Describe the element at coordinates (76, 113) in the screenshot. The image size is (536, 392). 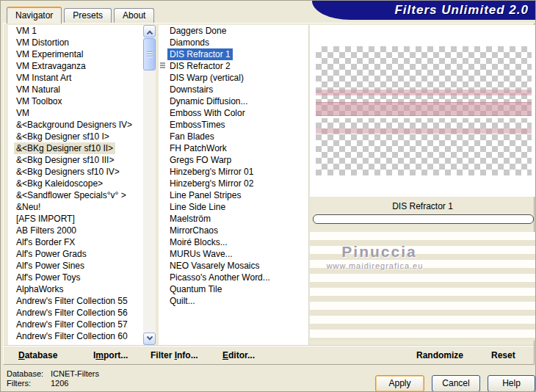
I see `category-item: VM` at that location.